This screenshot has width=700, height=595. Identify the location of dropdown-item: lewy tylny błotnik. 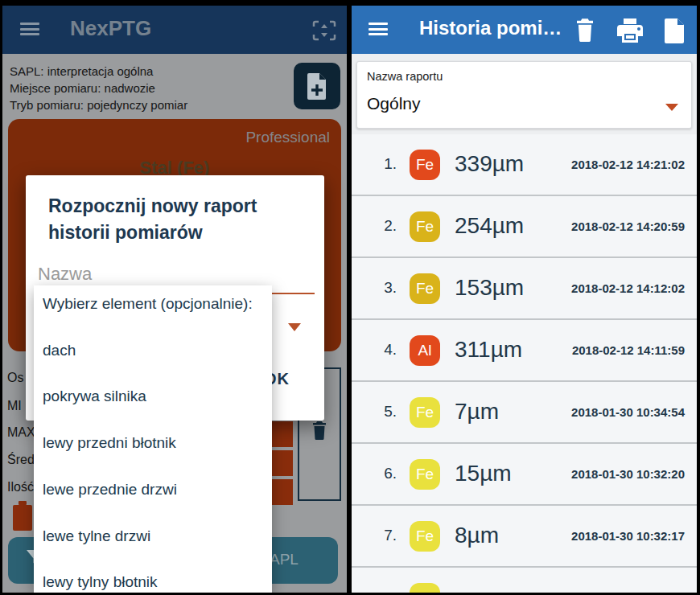
(156, 582).